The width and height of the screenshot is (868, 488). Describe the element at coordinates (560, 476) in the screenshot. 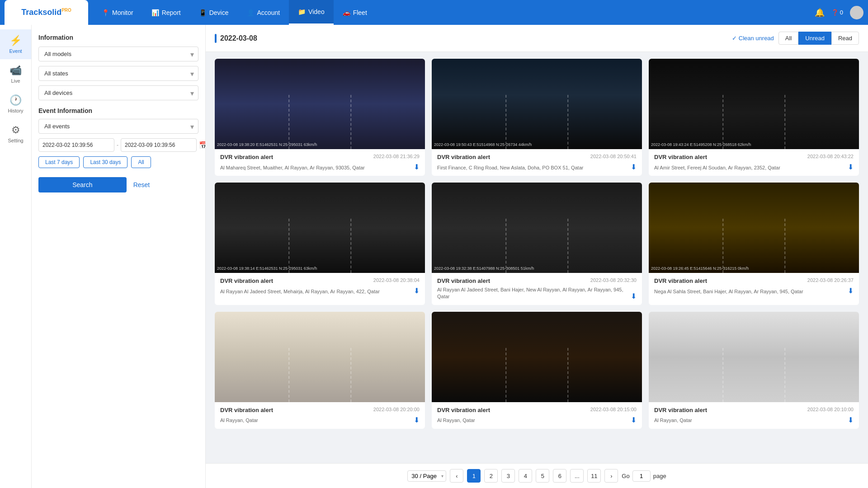

I see `page-6-button: 6` at that location.